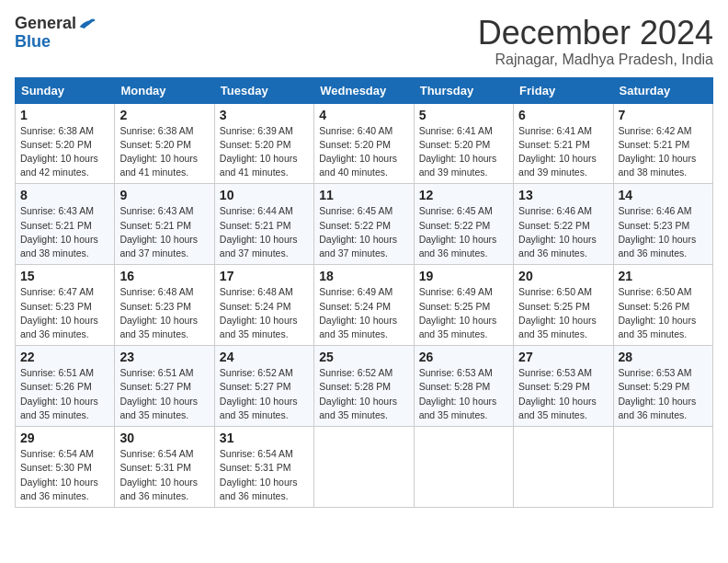 Image resolution: width=728 pixels, height=563 pixels. I want to click on day-info: Sunrise: 6:41 AM Sunset: 5:21 PM Dayligh…, so click(563, 153).